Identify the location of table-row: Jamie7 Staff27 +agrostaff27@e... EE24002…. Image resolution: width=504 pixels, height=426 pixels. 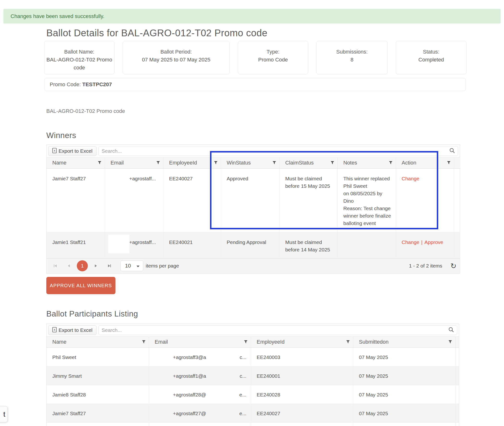
(253, 413).